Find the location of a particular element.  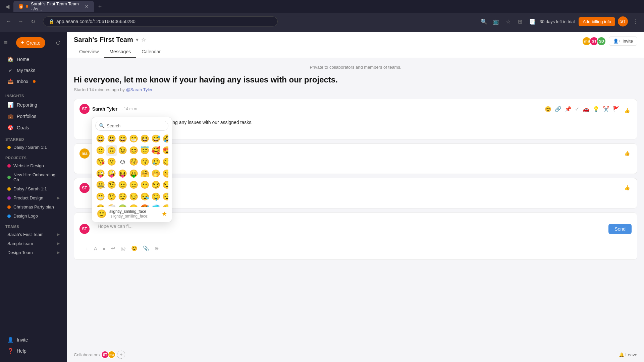

reply-tool-undo: ↩ is located at coordinates (113, 248).